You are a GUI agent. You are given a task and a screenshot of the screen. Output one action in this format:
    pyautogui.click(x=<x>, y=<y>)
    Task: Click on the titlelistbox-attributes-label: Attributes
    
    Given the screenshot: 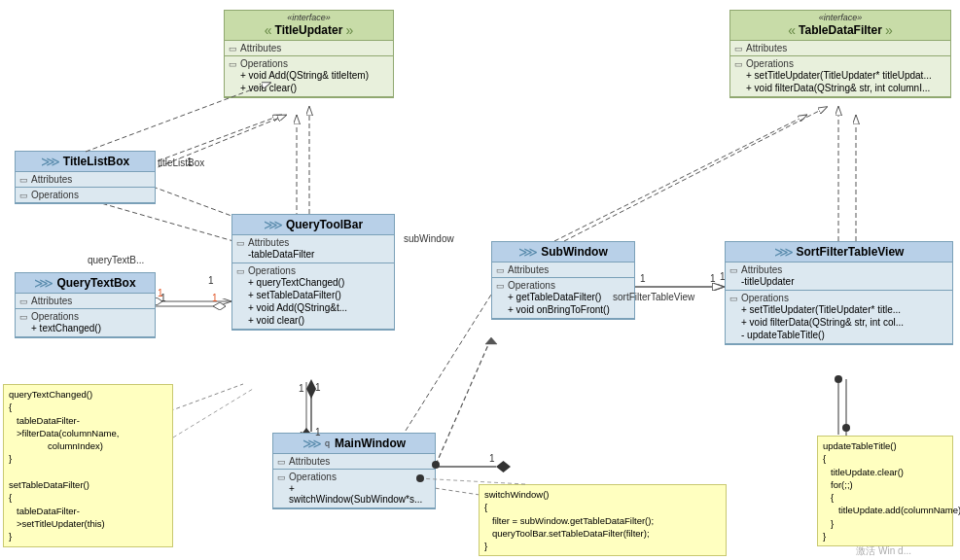 What is the action you would take?
    pyautogui.click(x=52, y=179)
    